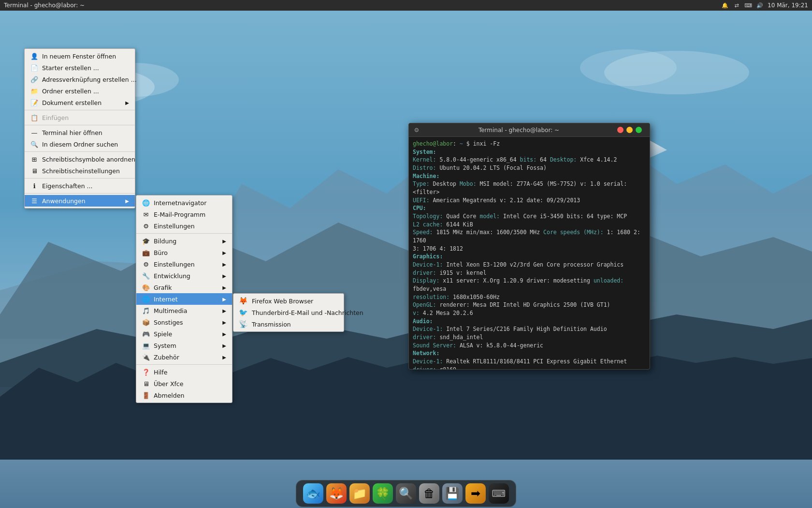 The height and width of the screenshot is (508, 812). I want to click on terminal-line-network-header: Network:, so click(529, 353).